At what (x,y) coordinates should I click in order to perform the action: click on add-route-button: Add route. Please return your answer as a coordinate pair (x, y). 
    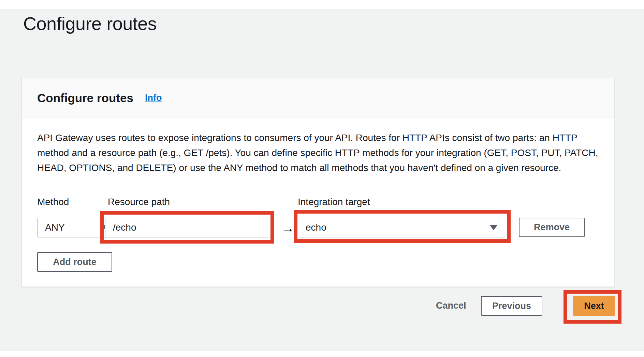
    Looking at the image, I should click on (75, 262).